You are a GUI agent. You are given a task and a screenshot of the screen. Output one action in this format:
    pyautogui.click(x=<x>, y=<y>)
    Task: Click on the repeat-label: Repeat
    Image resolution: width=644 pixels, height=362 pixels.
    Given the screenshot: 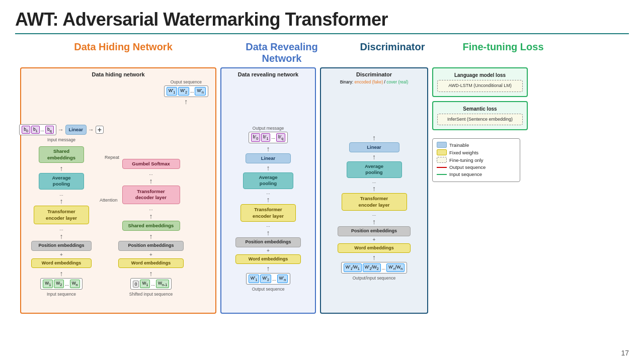 What is the action you would take?
    pyautogui.click(x=112, y=157)
    